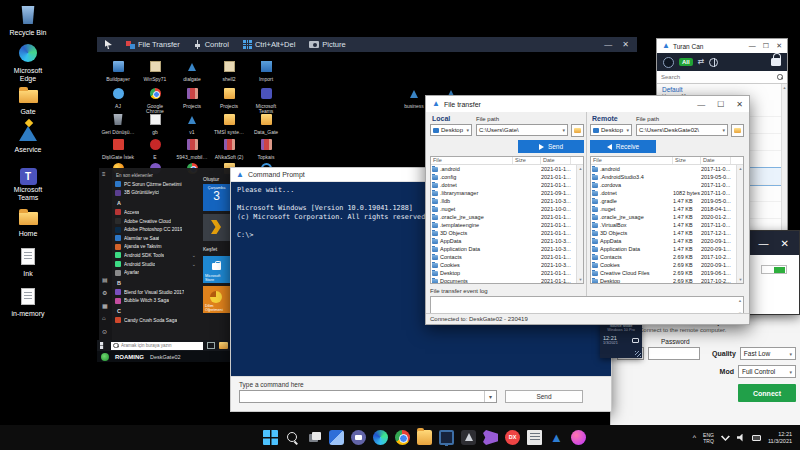  What do you see at coordinates (156, 248) in the screenshot?
I see `start-menu-item: Ajanda ve Takvim` at bounding box center [156, 248].